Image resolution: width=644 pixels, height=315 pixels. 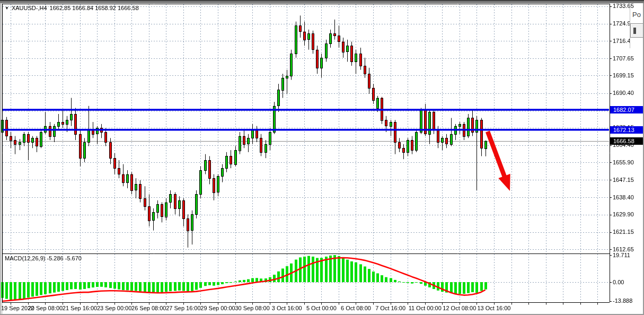 What do you see at coordinates (46, 308) in the screenshot?
I see `time-label: 20 Sep 08:00` at bounding box center [46, 308].